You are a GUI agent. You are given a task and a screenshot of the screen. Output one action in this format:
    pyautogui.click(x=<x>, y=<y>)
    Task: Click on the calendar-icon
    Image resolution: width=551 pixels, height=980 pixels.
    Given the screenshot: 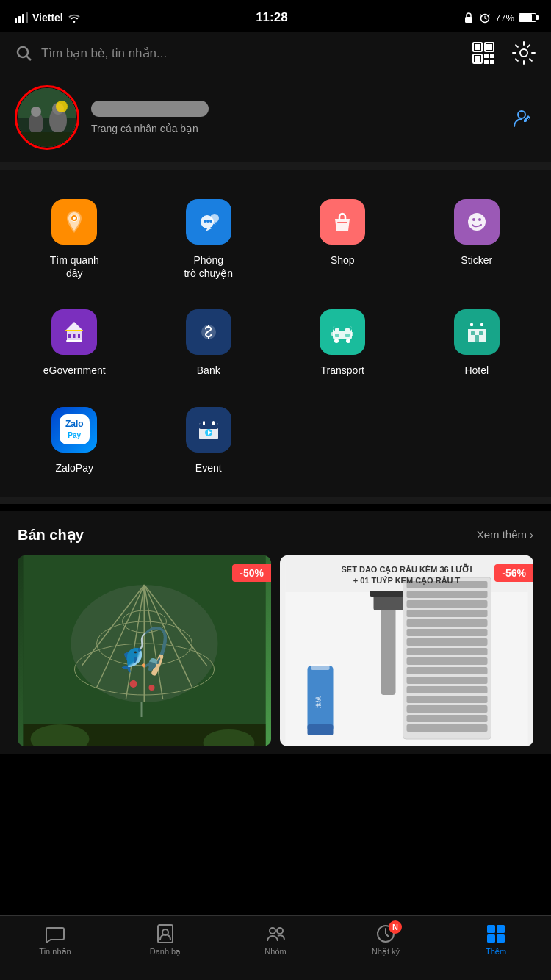 What is the action you would take?
    pyautogui.click(x=209, y=430)
    